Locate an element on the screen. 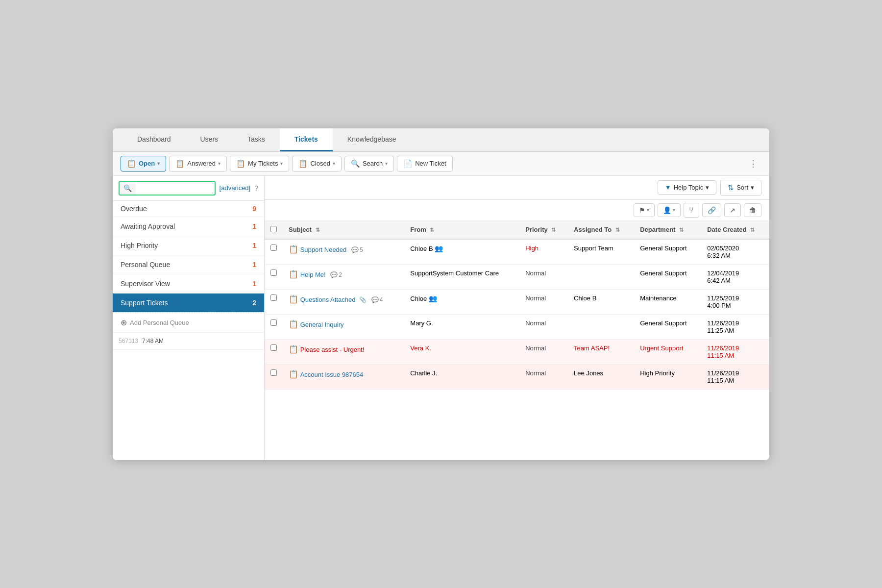  closed-caret-icon: ▾ is located at coordinates (334, 164).